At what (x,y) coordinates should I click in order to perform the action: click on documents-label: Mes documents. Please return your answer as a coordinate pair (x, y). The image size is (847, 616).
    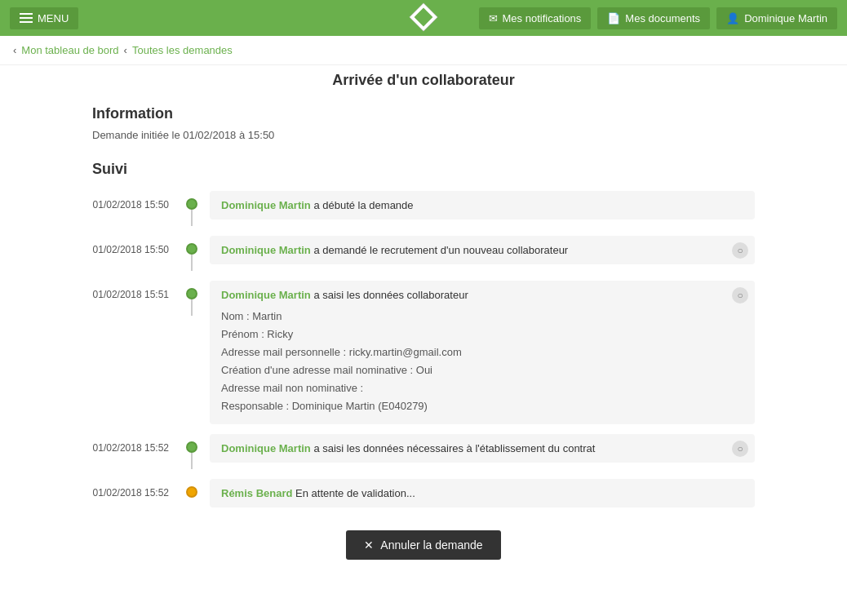
    Looking at the image, I should click on (663, 18).